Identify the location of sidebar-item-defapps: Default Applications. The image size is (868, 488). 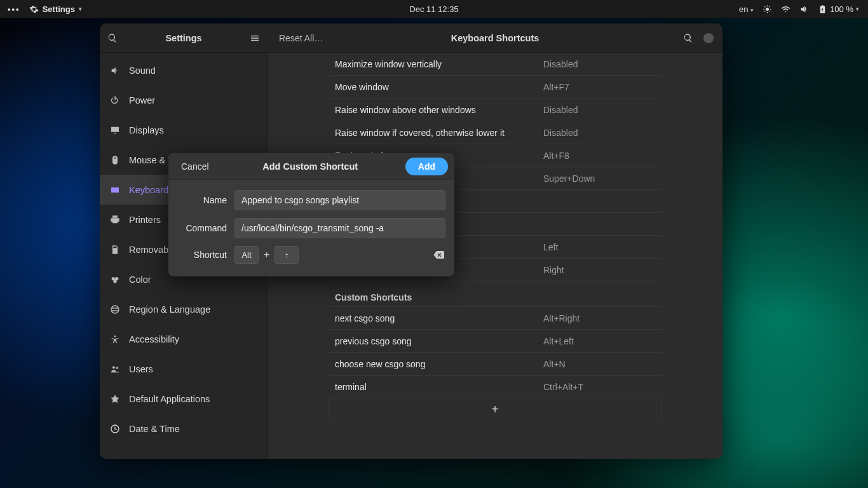
(183, 399).